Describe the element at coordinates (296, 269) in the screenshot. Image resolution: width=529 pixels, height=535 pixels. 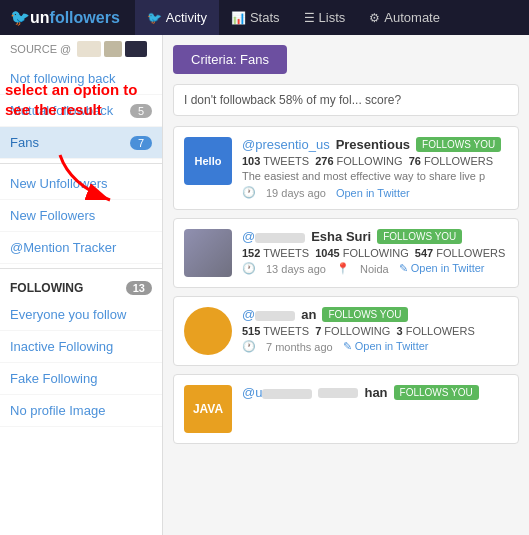
I see `time-esha: 13 days ago` at that location.